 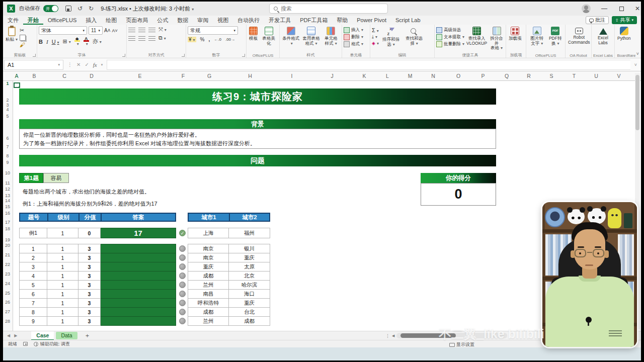 I want to click on difficulty-chip: 容易, so click(x=56, y=178).